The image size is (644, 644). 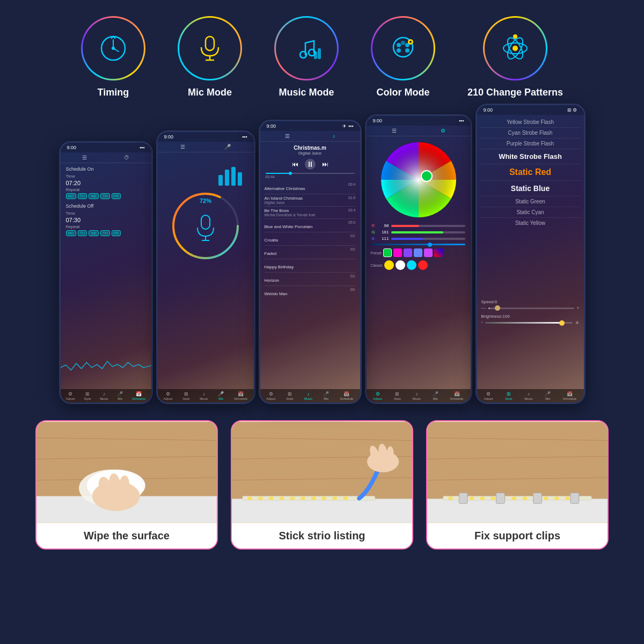 I want to click on music-circle, so click(x=306, y=48).